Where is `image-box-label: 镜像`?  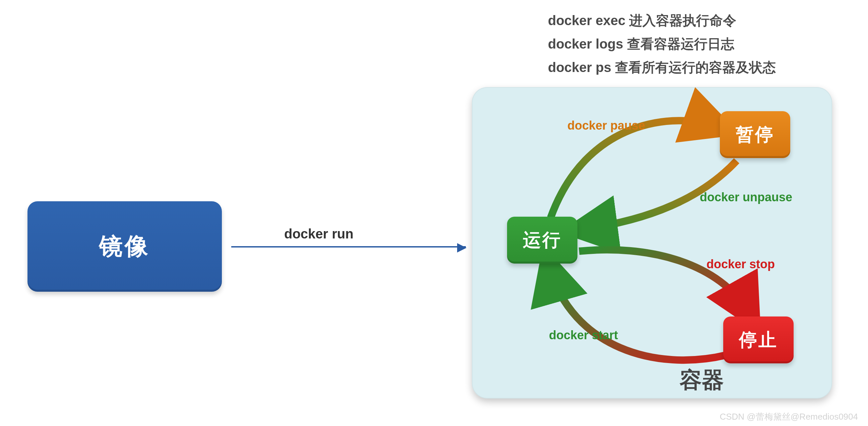
image-box-label: 镜像 is located at coordinates (125, 247).